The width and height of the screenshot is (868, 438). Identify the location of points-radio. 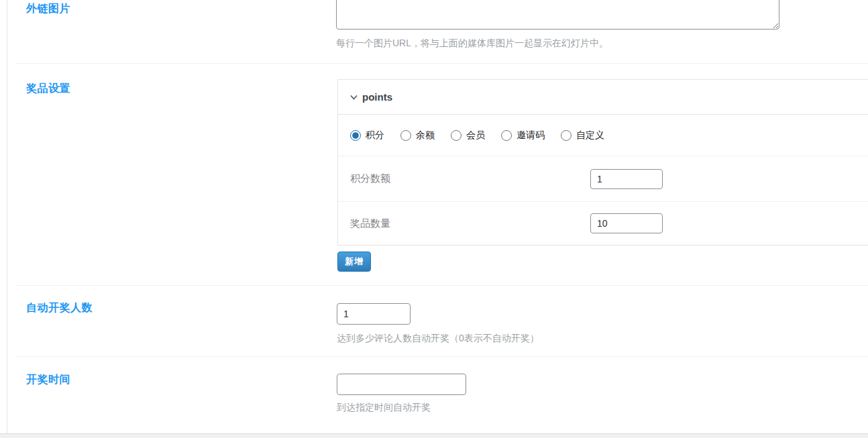
(356, 135).